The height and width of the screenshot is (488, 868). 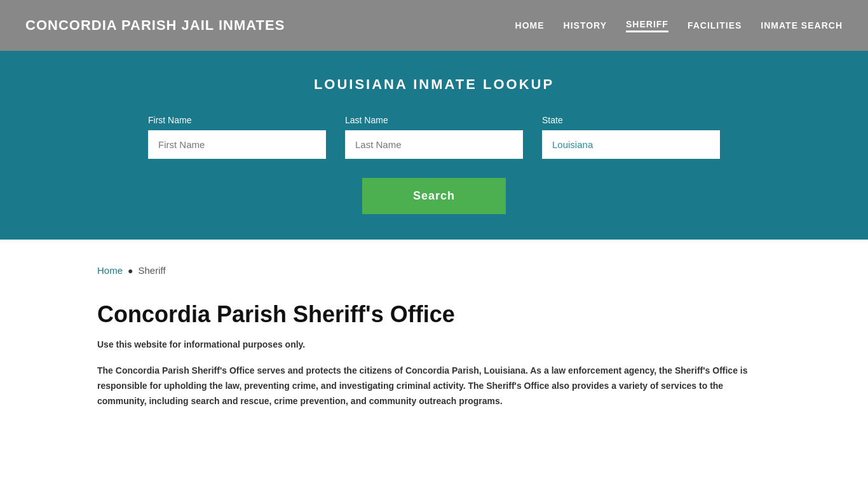 I want to click on state-input, so click(x=631, y=145).